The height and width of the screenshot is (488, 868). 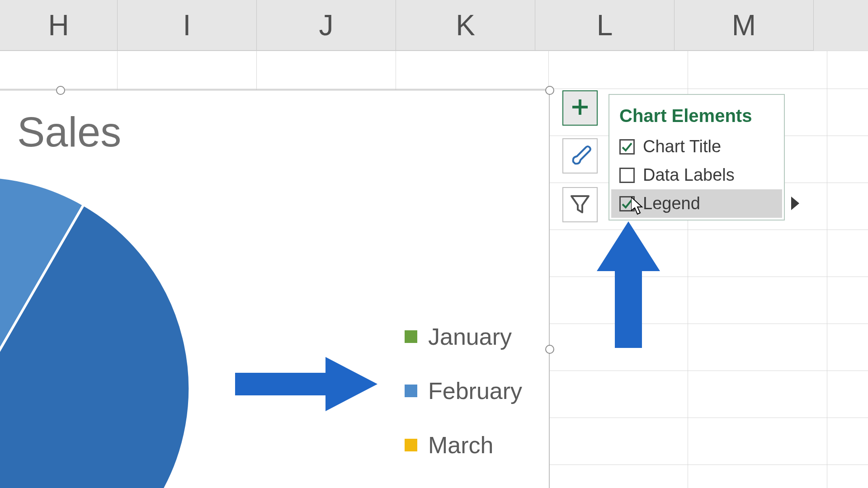 What do you see at coordinates (689, 175) in the screenshot?
I see `option-label: Data Labels` at bounding box center [689, 175].